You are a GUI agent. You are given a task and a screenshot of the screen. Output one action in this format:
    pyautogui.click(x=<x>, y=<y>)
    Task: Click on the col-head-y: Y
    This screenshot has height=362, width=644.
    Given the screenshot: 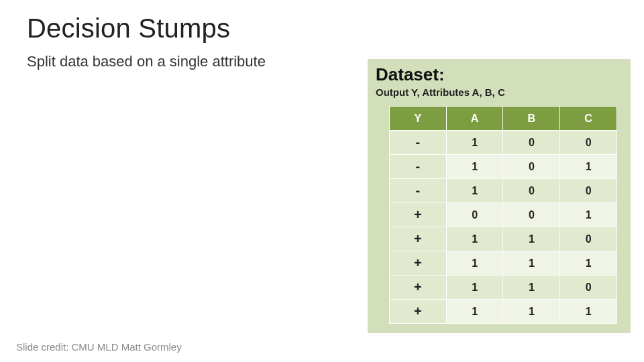 What is the action you would take?
    pyautogui.click(x=419, y=119)
    